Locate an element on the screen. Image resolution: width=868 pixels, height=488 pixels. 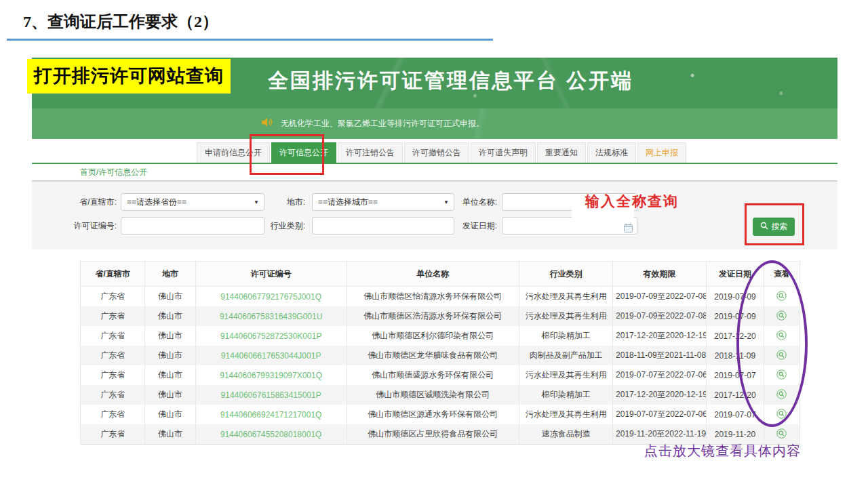
permit-no-link: 914406067615863415001P is located at coordinates (271, 394).